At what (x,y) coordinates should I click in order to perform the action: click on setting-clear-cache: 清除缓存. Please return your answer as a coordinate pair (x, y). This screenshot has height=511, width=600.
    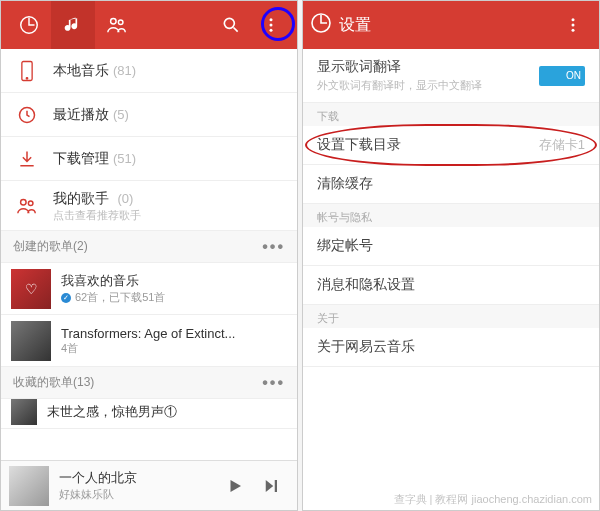
    Looking at the image, I should click on (451, 184).